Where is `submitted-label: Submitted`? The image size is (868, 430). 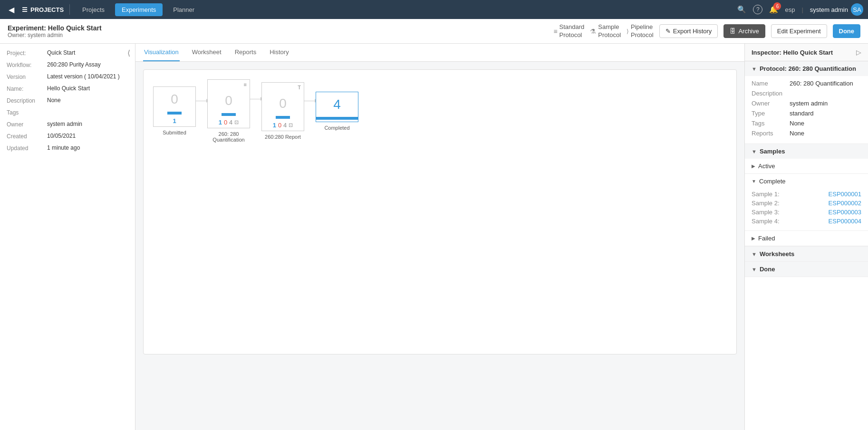 submitted-label: Submitted is located at coordinates (174, 133).